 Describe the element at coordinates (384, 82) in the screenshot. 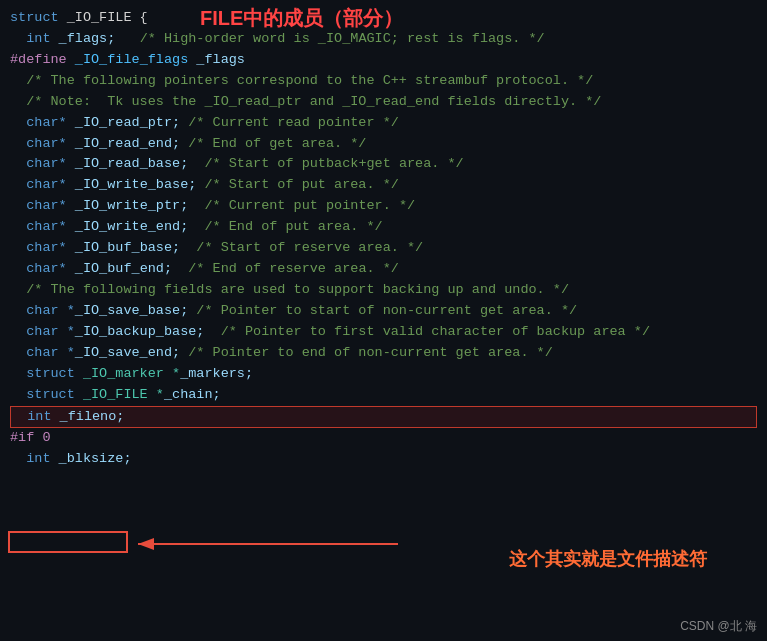

I see `code-line: /* The following pointers correspond to …` at that location.